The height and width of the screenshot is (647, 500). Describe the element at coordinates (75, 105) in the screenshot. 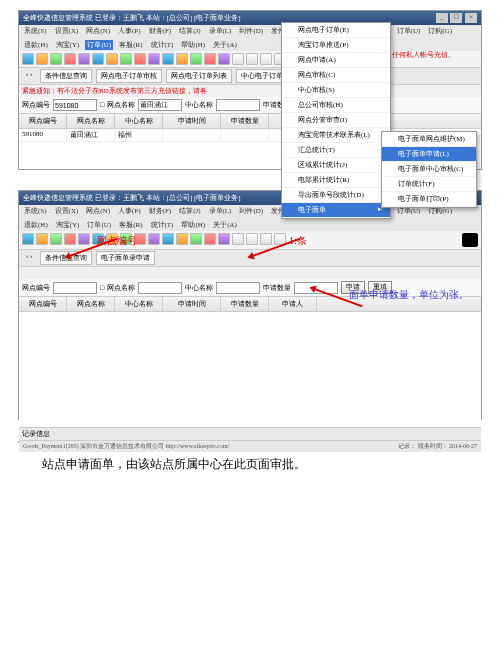

I see `filter-site-code` at that location.